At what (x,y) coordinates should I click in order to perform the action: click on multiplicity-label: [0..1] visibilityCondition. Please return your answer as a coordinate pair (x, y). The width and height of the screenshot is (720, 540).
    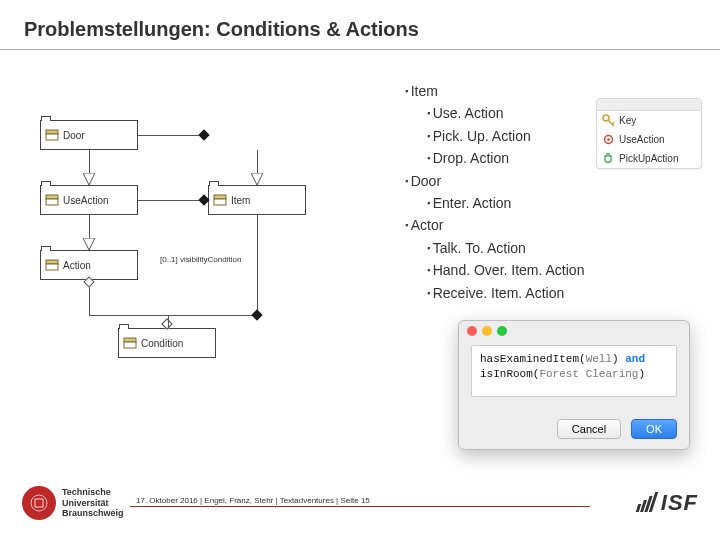
    Looking at the image, I should click on (200, 260).